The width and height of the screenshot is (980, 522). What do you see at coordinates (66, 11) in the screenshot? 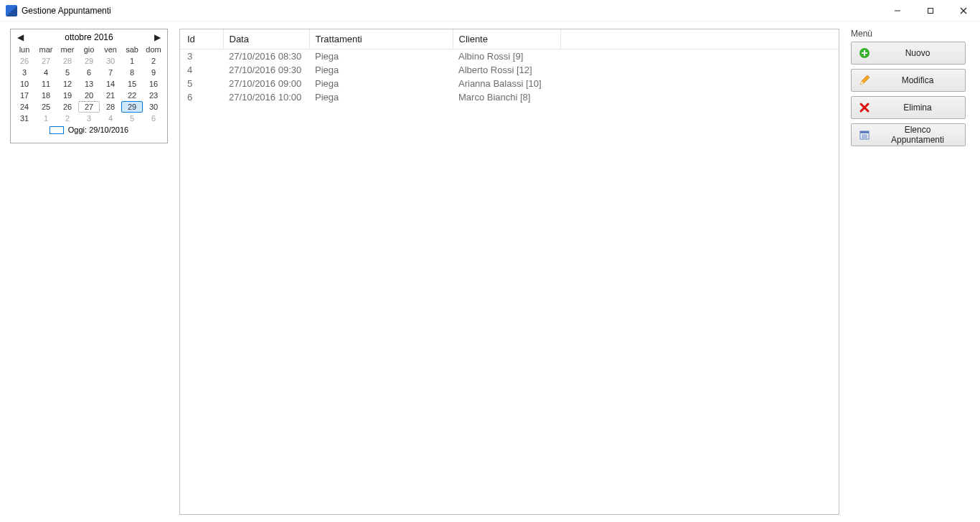
I see `window-title: Gestione Appuntamenti` at bounding box center [66, 11].